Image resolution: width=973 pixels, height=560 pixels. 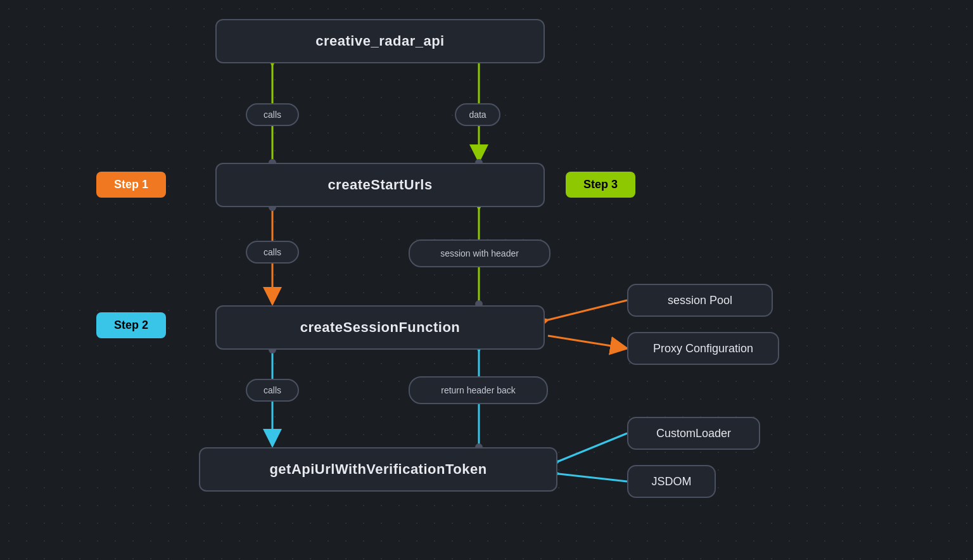 What do you see at coordinates (378, 469) in the screenshot?
I see `node-get-api-url: getApiUrlWithVerificationToken` at bounding box center [378, 469].